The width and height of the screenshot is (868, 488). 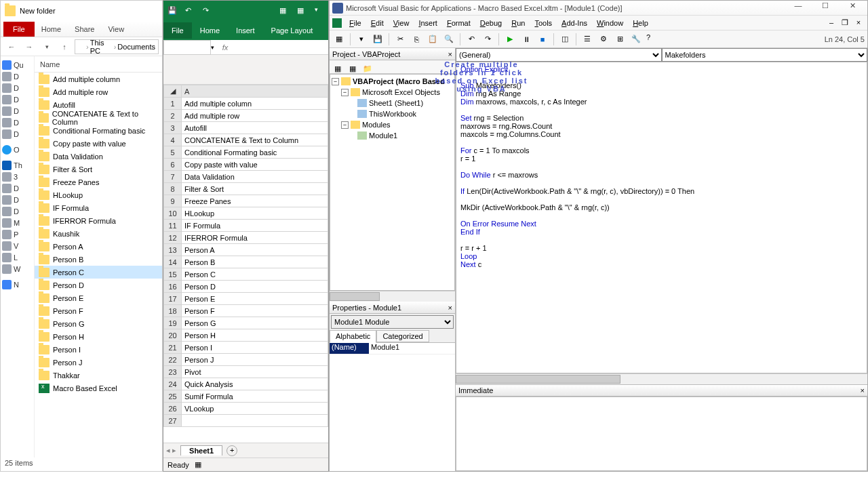 I want to click on prop-tab-alphabetic: Alphabetic, so click(x=353, y=336).